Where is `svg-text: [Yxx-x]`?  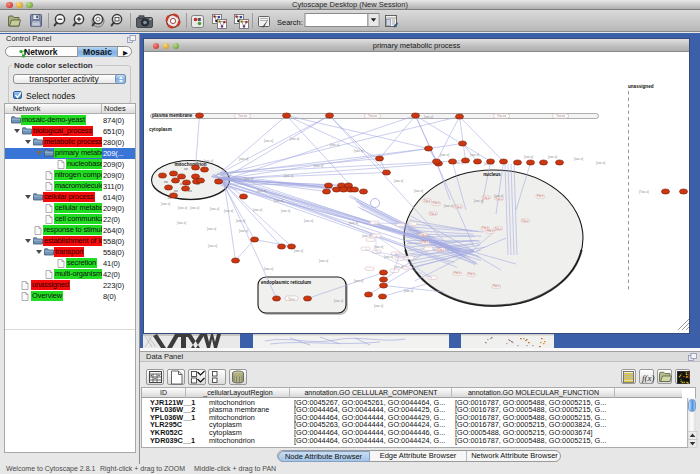
svg-text: [Yxx-x] is located at coordinates (644, 192).